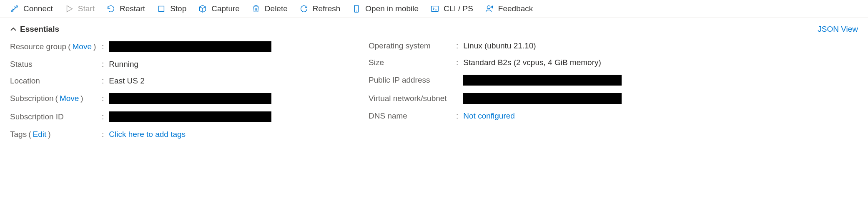  What do you see at coordinates (161, 9) in the screenshot?
I see `stop-icon` at bounding box center [161, 9].